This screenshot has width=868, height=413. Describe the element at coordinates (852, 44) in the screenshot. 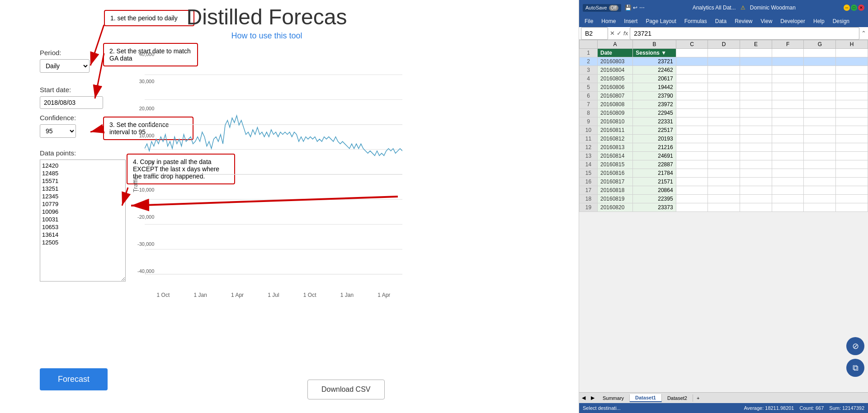

I see `col-header-H: H` at that location.